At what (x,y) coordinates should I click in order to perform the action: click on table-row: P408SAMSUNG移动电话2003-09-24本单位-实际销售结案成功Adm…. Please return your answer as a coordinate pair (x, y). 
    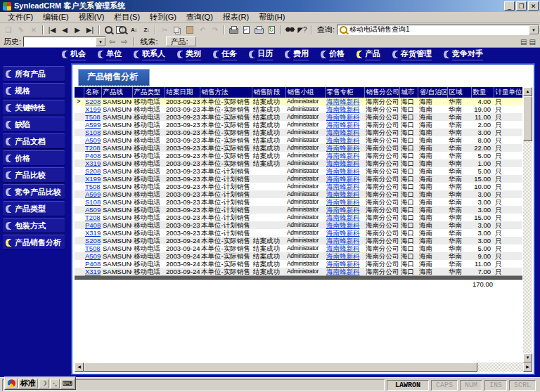
    Looking at the image, I should click on (298, 264).